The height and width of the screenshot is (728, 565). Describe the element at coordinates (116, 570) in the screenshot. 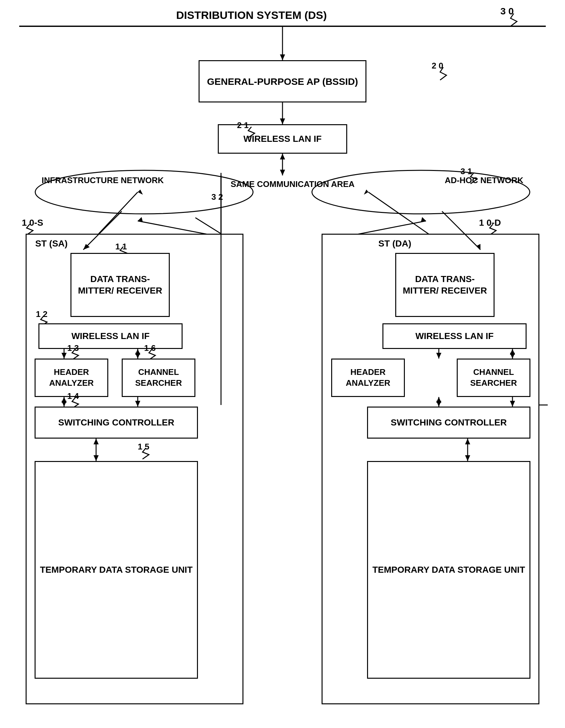

I see `temp-storage-left: TEMPORARY DATA STORAGE UNIT` at that location.